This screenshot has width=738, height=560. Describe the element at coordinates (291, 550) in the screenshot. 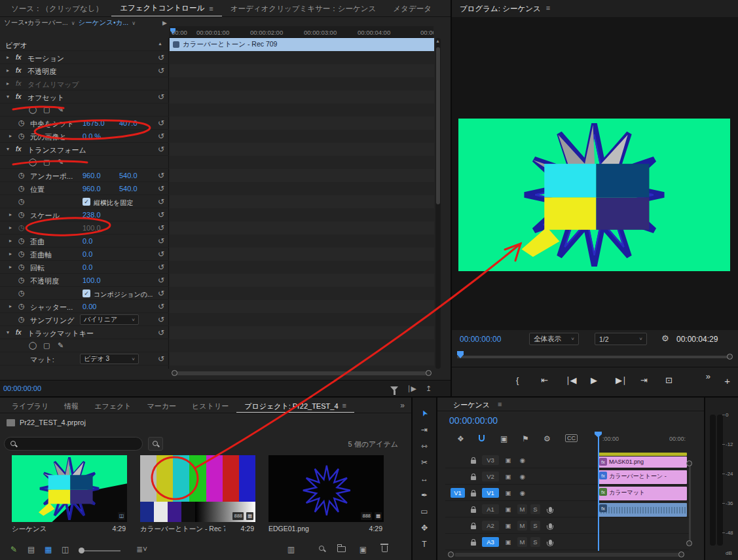

I see `automate-to-sequence-button: ▥` at that location.